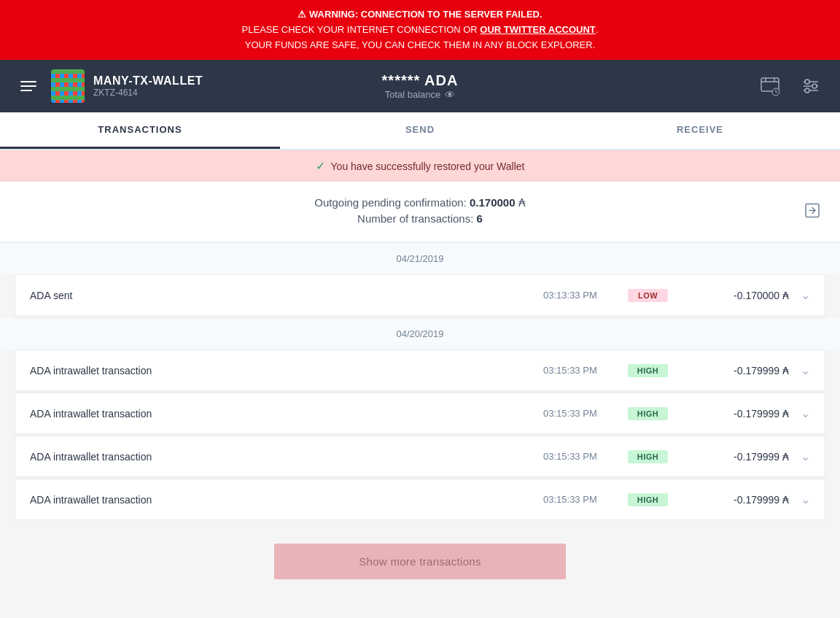 The image size is (840, 618). What do you see at coordinates (420, 30) in the screenshot?
I see `warning-banner: ⚠ WARNING: CONNECTION TO THE SERVER FAIL…` at bounding box center [420, 30].